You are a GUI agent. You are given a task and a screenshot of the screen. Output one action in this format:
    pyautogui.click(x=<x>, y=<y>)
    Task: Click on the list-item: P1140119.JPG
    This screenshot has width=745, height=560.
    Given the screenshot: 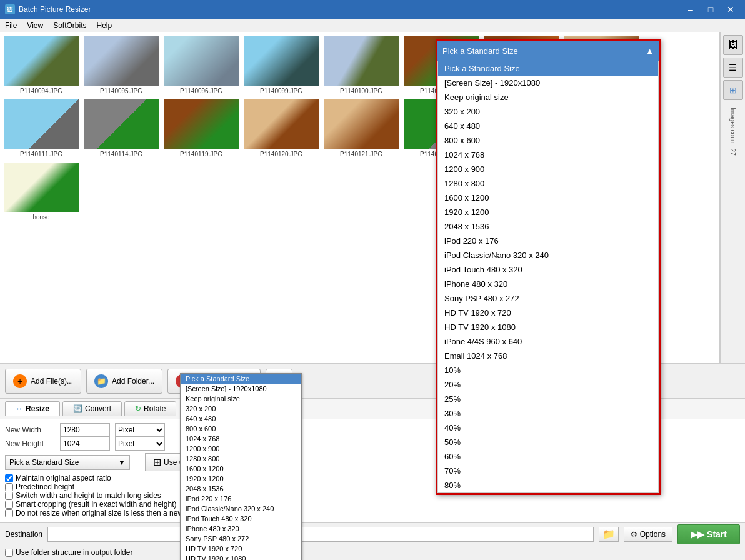 What is the action you would take?
    pyautogui.click(x=201, y=129)
    